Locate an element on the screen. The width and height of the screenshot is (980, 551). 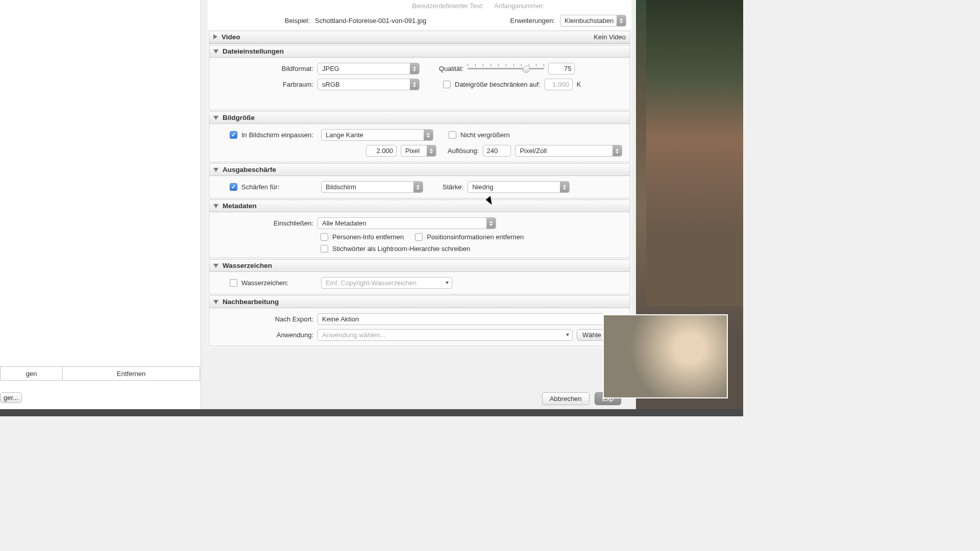
watermark-select: Einf. Copyright-Wasserzeichen is located at coordinates (387, 283).